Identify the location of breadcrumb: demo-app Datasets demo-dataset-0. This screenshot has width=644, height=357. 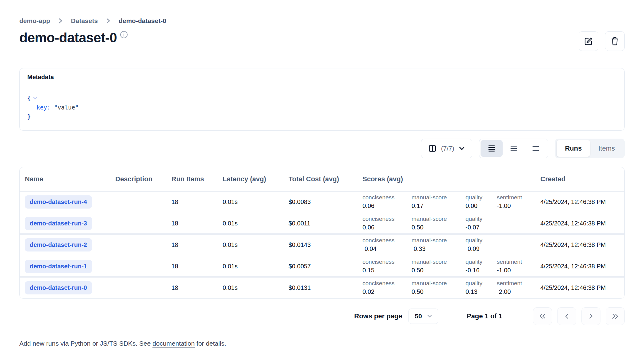
(322, 21).